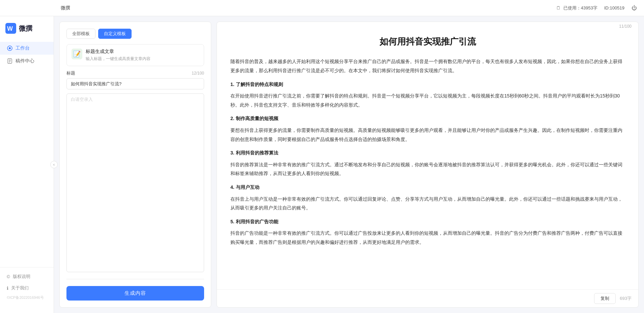 The image size is (644, 313). Describe the element at coordinates (614, 8) in the screenshot. I see `topbar-id: ID:100519` at that location.